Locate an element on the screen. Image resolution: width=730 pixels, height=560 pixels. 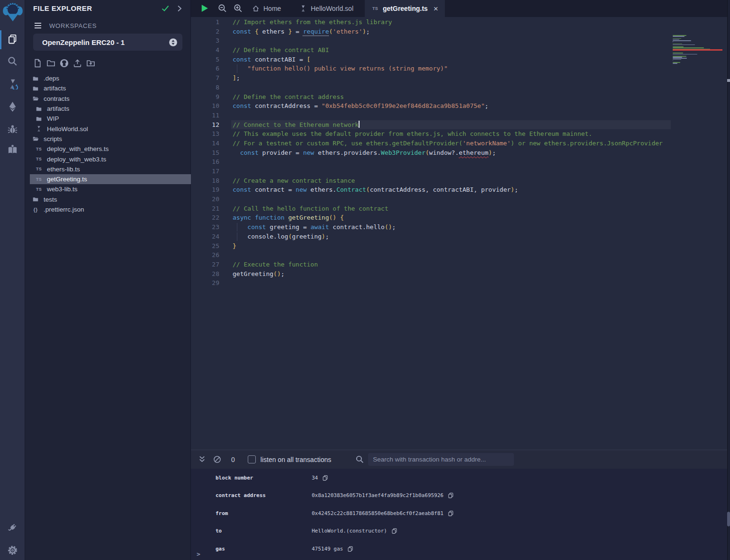
sidebar-solidity-compiler is located at coordinates (12, 85).